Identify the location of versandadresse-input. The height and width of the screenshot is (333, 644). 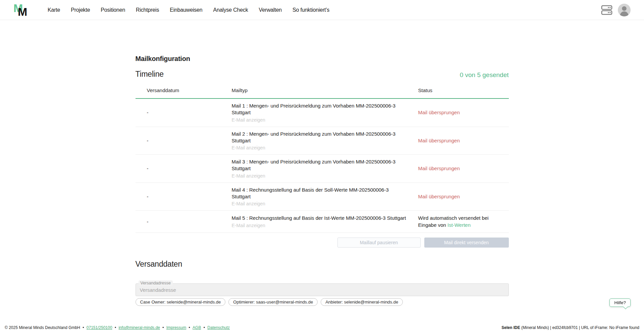
(322, 290).